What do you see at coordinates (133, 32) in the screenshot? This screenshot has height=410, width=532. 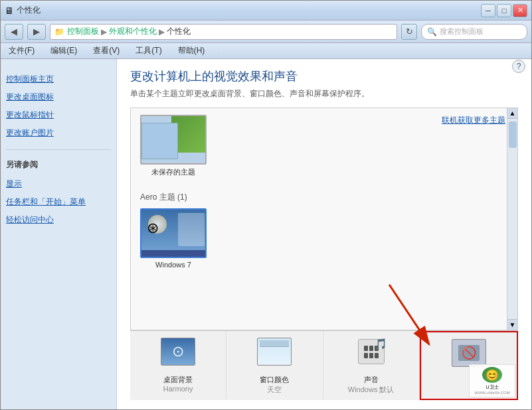 I see `path-level2: 外观和个性化` at bounding box center [133, 32].